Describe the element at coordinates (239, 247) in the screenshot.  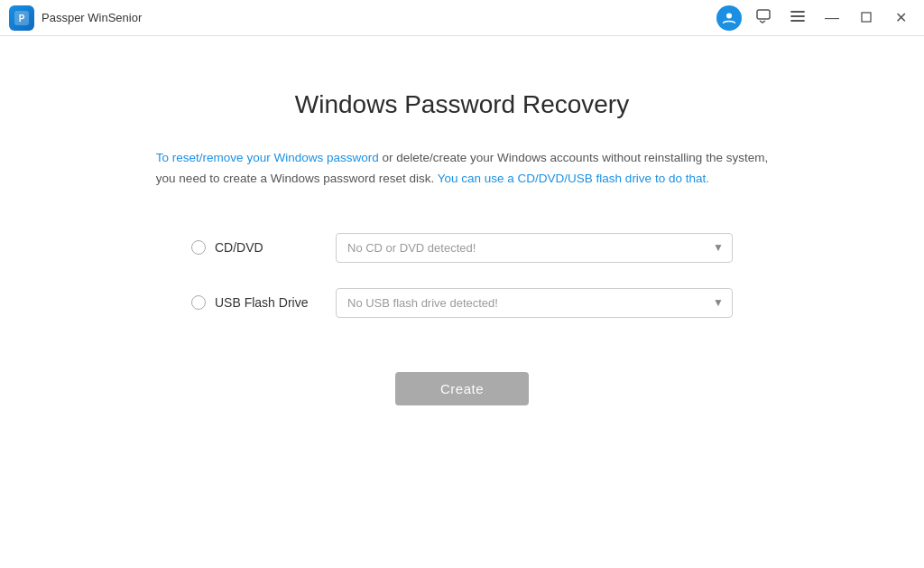
I see `cddvd-label-text: CD/DVD` at that location.